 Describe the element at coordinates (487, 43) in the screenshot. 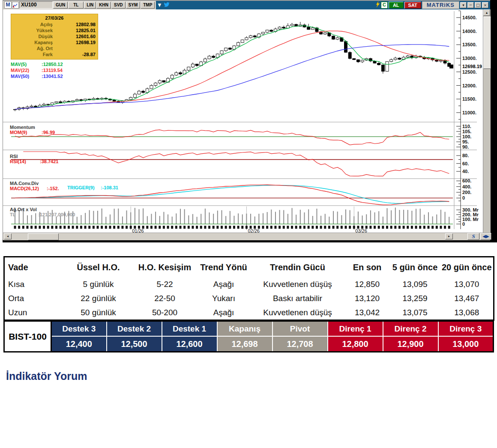

I see `vertical-scroll-thumb` at that location.